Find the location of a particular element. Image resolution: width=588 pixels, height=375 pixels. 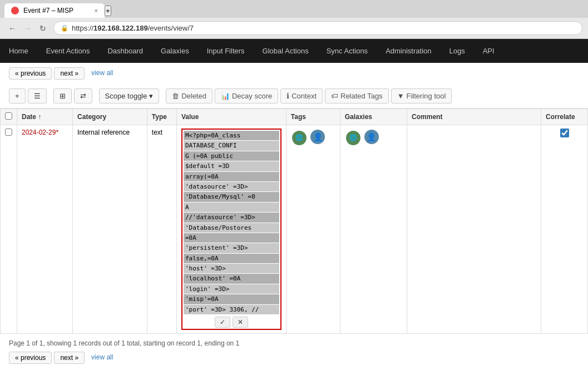

list-view-button: ☰ is located at coordinates (37, 96).